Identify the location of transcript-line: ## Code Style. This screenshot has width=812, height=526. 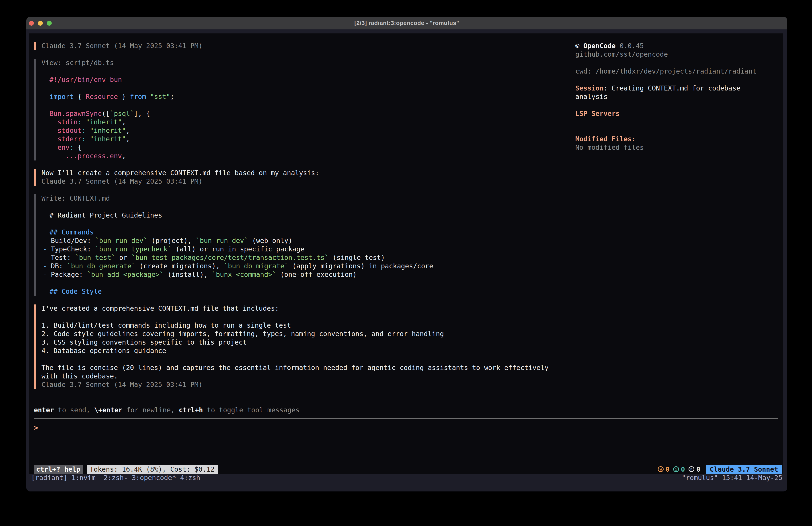
(295, 292).